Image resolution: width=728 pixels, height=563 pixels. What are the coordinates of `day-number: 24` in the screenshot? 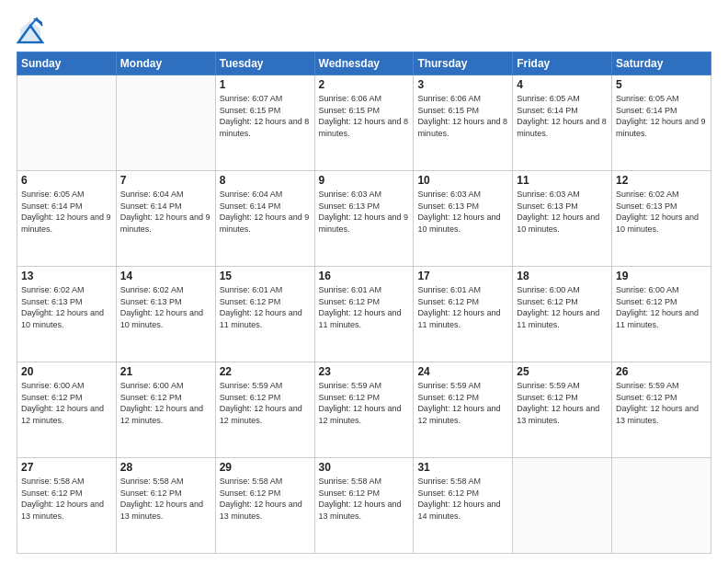 It's located at (463, 372).